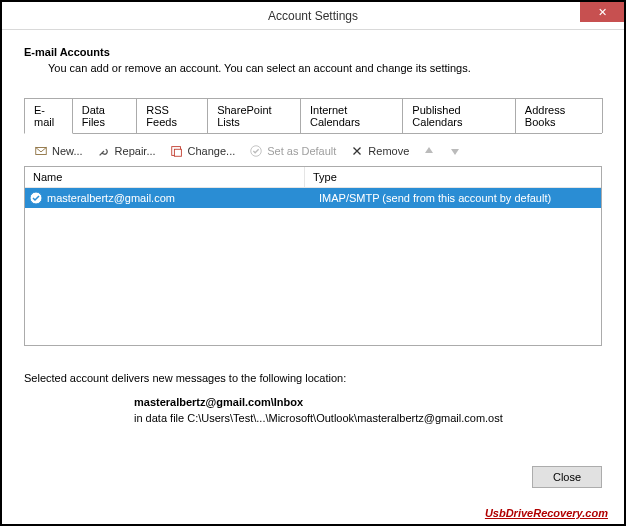 The image size is (626, 526). I want to click on arrow-up-icon, so click(429, 151).